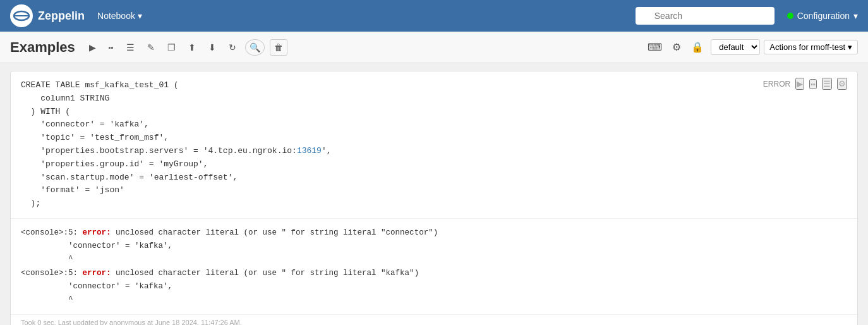 The width and height of the screenshot is (868, 325). I want to click on interpreter-select: default, so click(735, 47).